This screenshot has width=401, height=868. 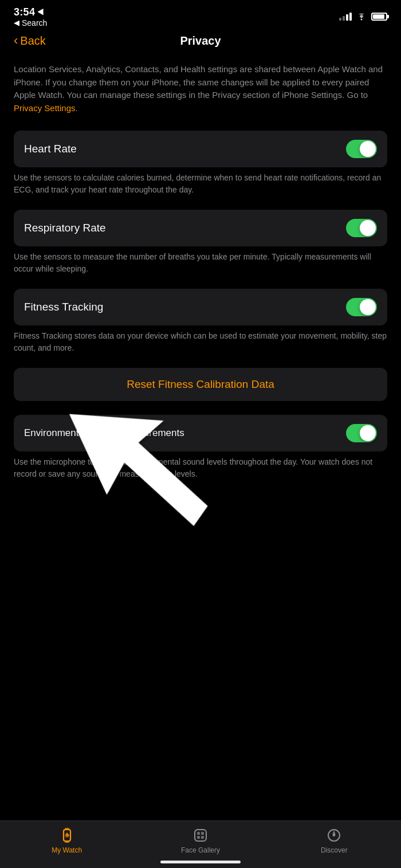 What do you see at coordinates (361, 228) in the screenshot?
I see `respiratory-rate-toggle` at bounding box center [361, 228].